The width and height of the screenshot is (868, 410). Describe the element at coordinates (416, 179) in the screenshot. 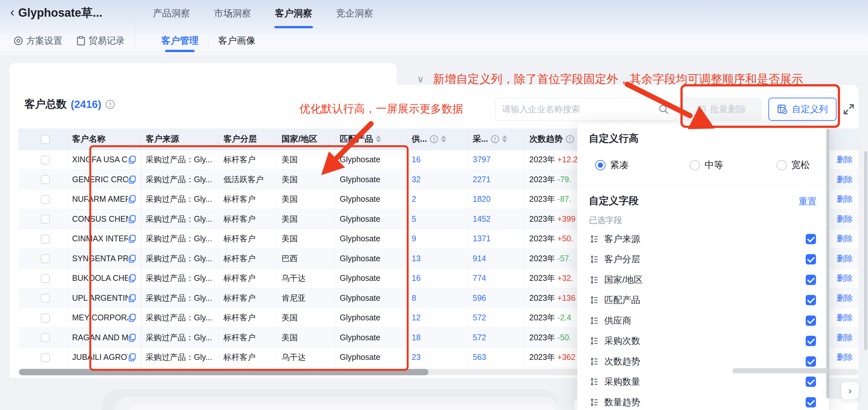

I see `supplier-count-link: 32` at that location.